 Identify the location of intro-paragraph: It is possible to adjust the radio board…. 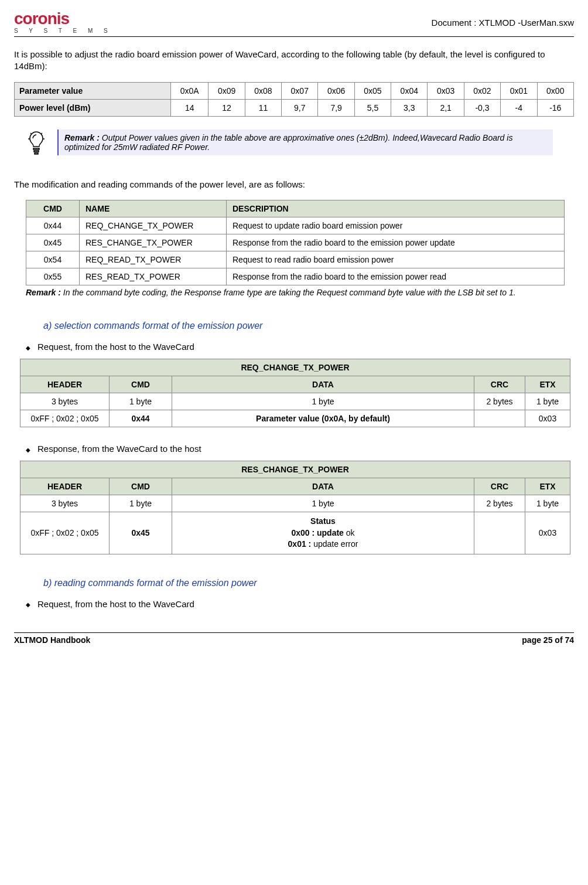
(294, 60).